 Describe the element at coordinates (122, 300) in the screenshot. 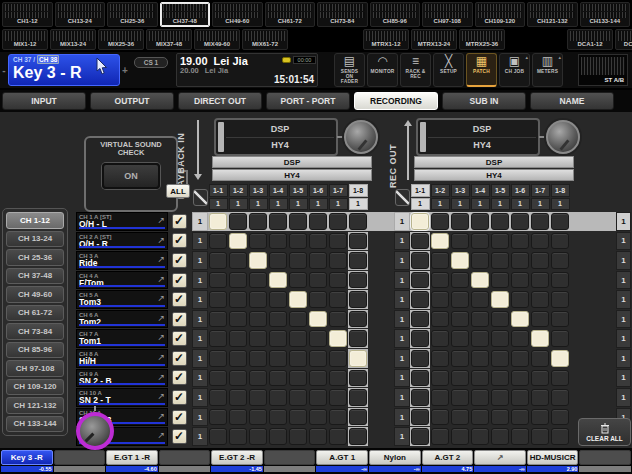

I see `channel-name-row: CH 5 ATom3↗` at that location.